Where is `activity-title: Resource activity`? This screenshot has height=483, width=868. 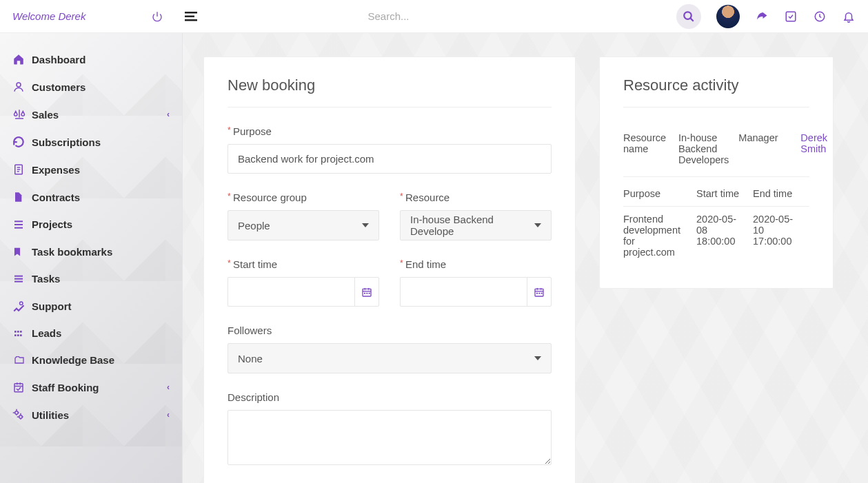 activity-title: Resource activity is located at coordinates (716, 92).